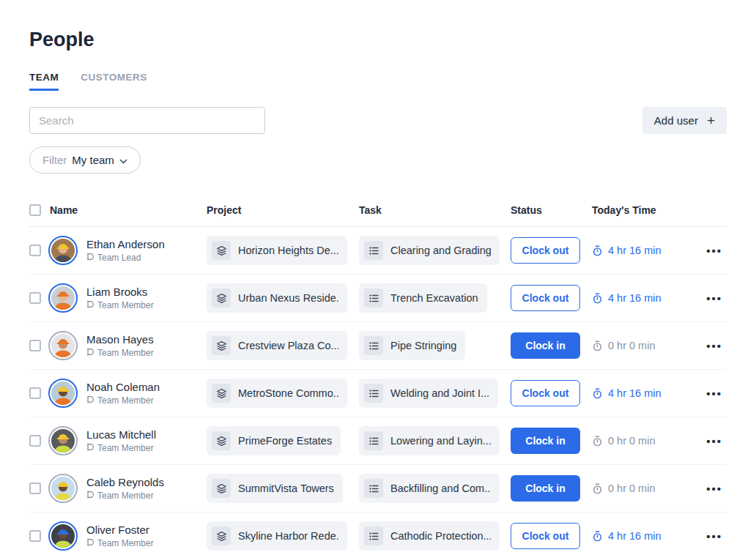  What do you see at coordinates (283, 393) in the screenshot?
I see `project-cell: MetroStone Commo...` at bounding box center [283, 393].